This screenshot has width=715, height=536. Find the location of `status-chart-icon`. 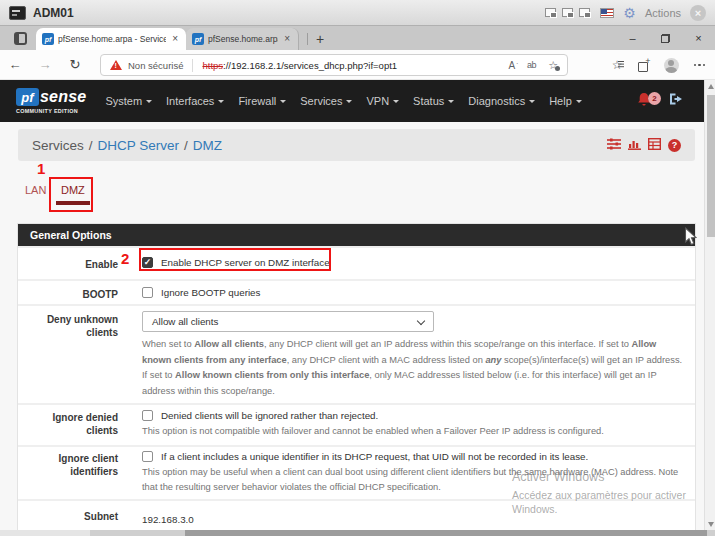

status-chart-icon is located at coordinates (634, 146).